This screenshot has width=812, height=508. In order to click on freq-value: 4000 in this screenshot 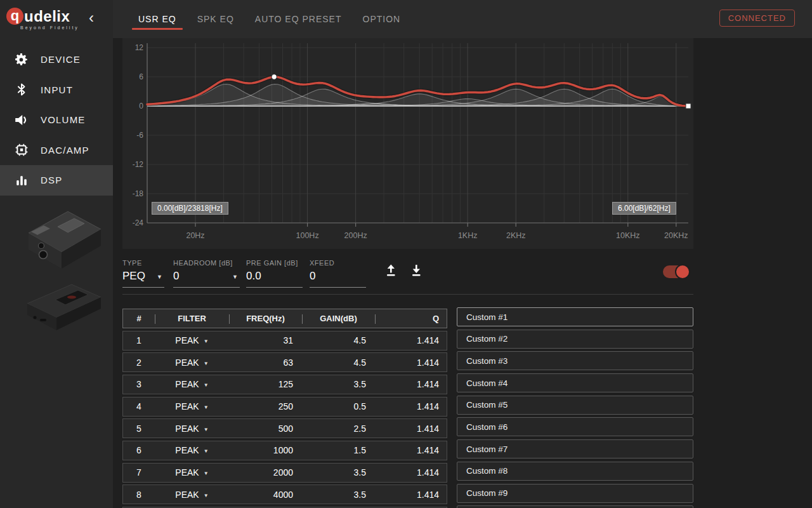, I will do `click(265, 495)`.